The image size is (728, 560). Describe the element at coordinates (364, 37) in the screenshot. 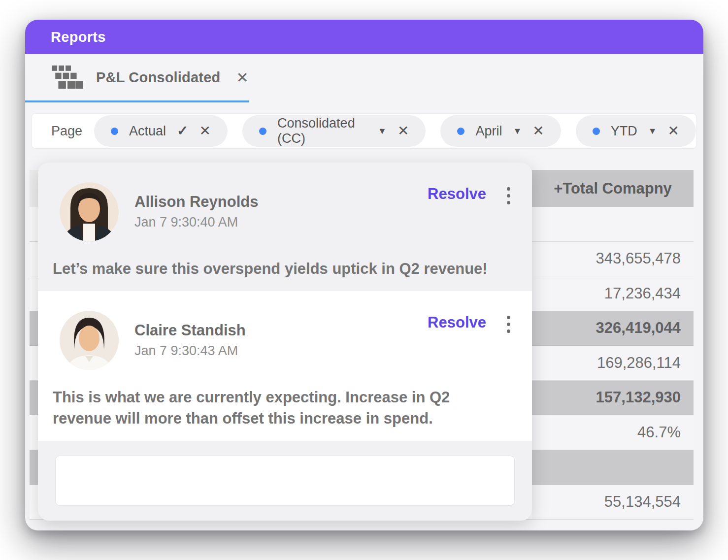

I see `titlebar: Reports` at that location.